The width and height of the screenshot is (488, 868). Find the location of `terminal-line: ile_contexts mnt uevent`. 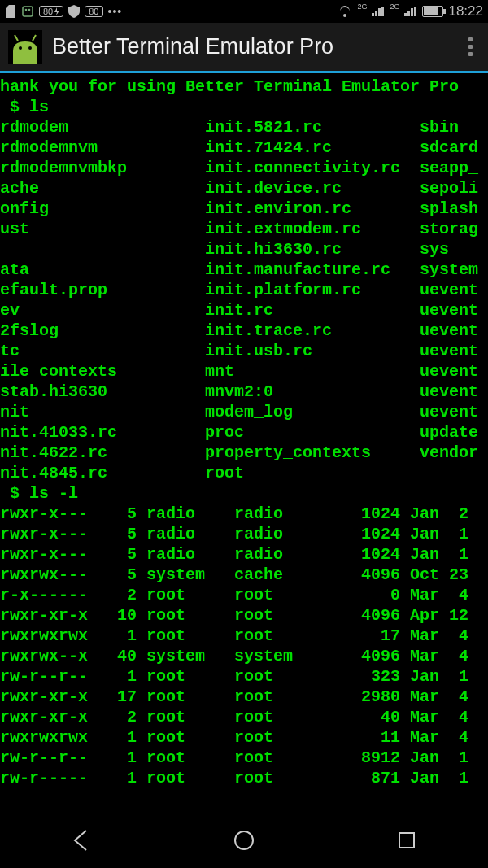

terminal-line: ile_contexts mnt uevent is located at coordinates (244, 371).